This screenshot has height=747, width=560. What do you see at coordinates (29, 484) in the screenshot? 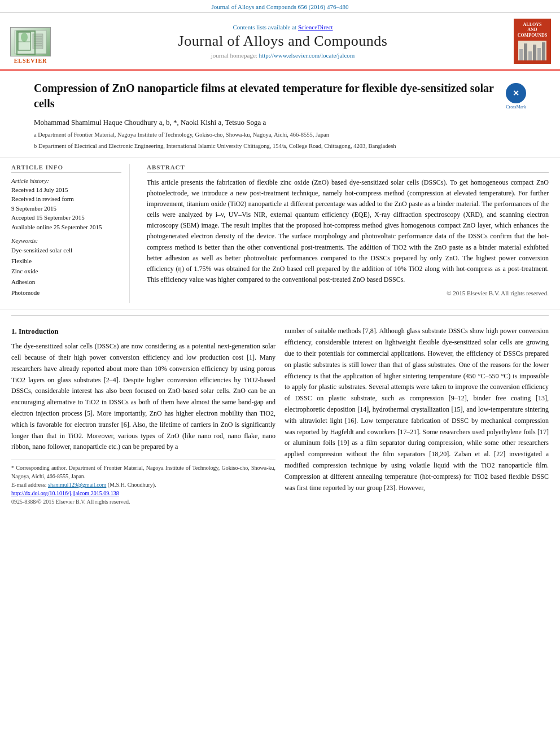
I see `email-label: E-mail address:` at bounding box center [29, 484].